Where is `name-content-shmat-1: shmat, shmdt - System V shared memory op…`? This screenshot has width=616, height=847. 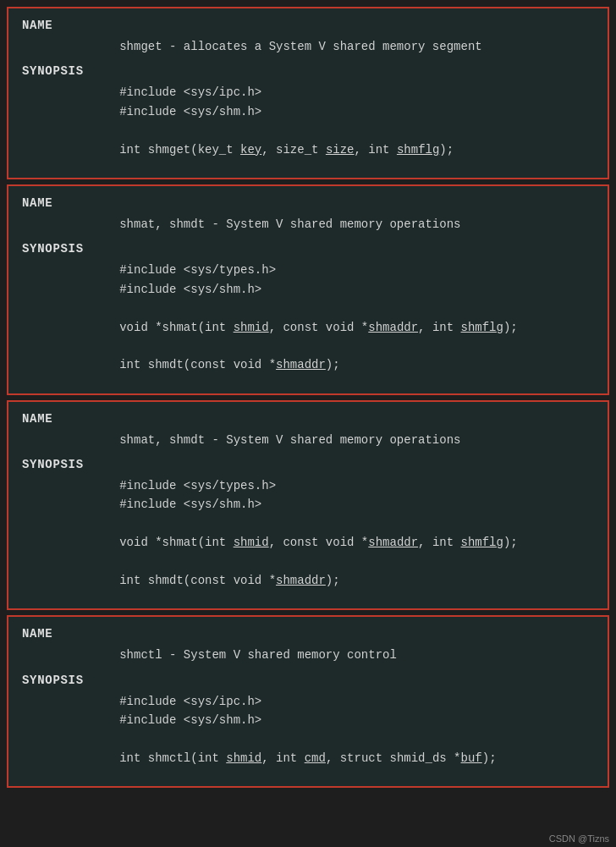
name-content-shmat-1: shmat, shmdt - System V shared memory op… is located at coordinates (308, 224).